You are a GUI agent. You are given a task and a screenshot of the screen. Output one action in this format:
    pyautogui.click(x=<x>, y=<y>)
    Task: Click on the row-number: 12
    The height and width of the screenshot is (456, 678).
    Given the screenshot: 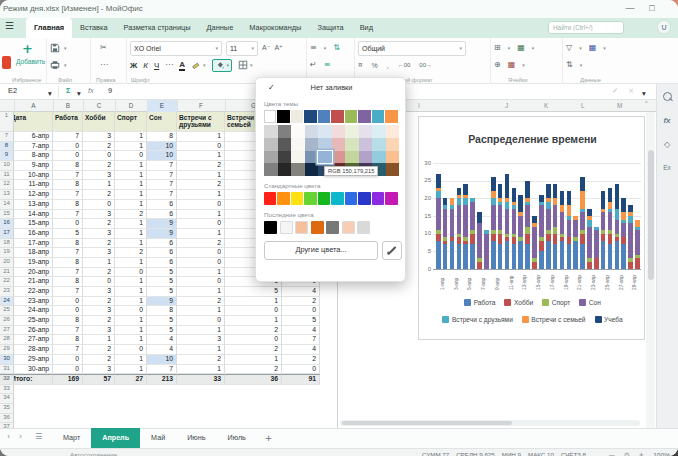 What is the action you would take?
    pyautogui.click(x=7, y=185)
    